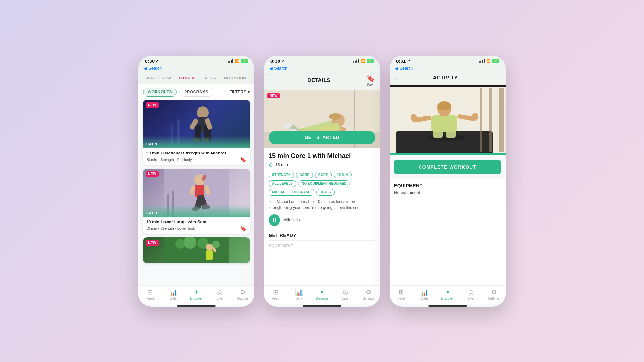 The image size is (644, 362). What do you see at coordinates (322, 60) in the screenshot?
I see `status-bar-2: 8:30 ↗ 📶 ⚡` at bounding box center [322, 60].